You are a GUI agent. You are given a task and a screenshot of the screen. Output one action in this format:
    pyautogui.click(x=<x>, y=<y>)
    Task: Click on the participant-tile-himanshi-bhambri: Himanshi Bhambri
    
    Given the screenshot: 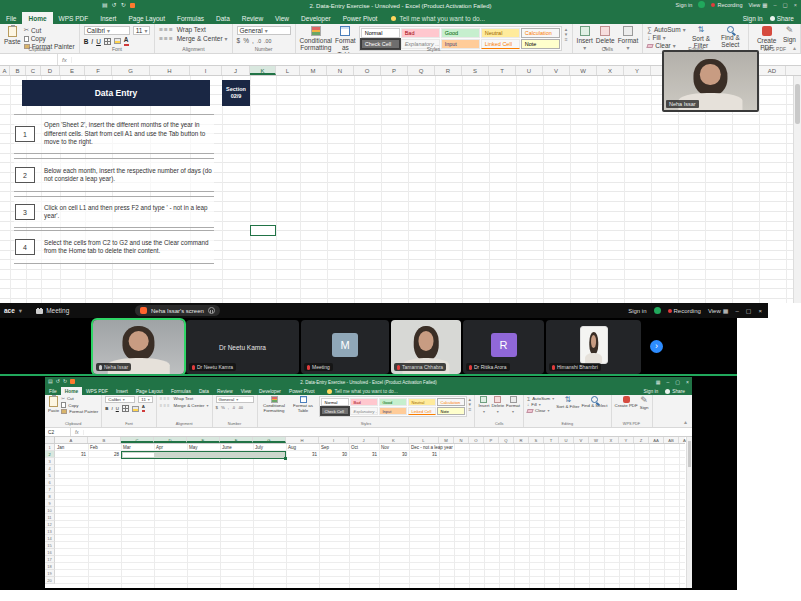 What is the action you would take?
    pyautogui.click(x=594, y=347)
    